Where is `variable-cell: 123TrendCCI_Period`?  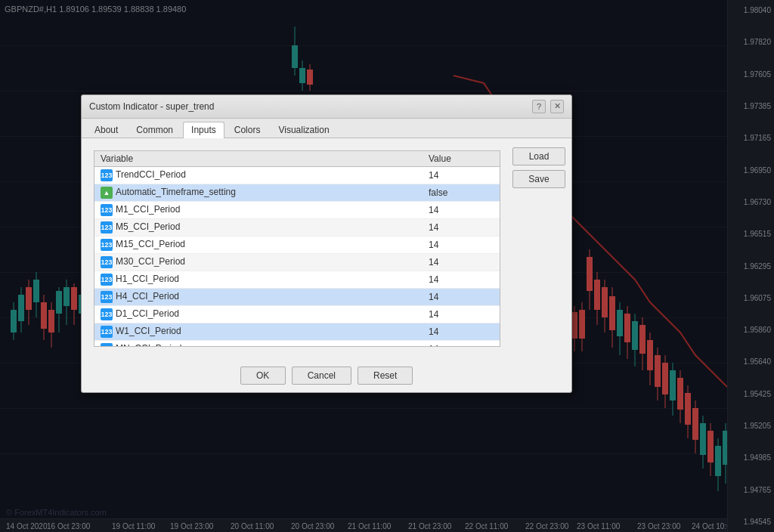
variable-cell: 123TrendCCI_Period is located at coordinates (259, 175).